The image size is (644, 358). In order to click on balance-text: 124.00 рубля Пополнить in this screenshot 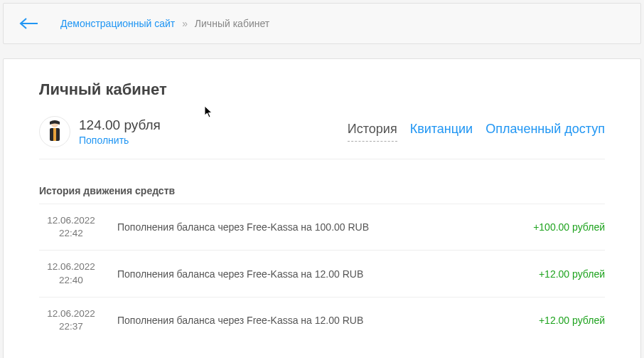, I will do `click(119, 132)`.